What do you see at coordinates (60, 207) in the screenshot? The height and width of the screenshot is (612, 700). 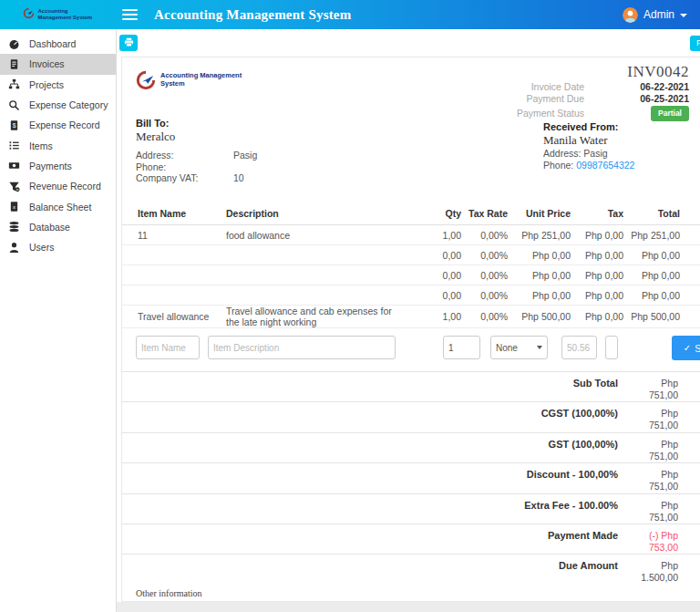 I see `sidebar-item-label: Balance Sheet` at bounding box center [60, 207].